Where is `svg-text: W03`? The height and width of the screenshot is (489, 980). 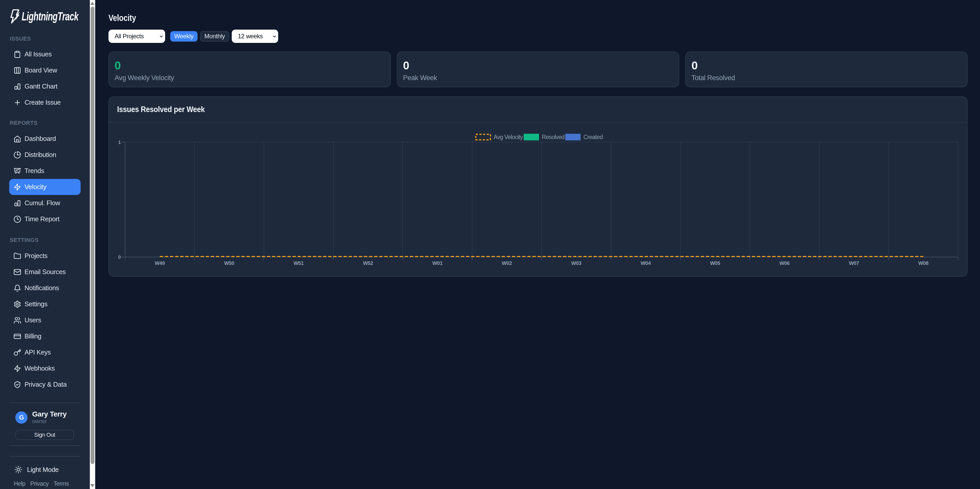 svg-text: W03 is located at coordinates (576, 263).